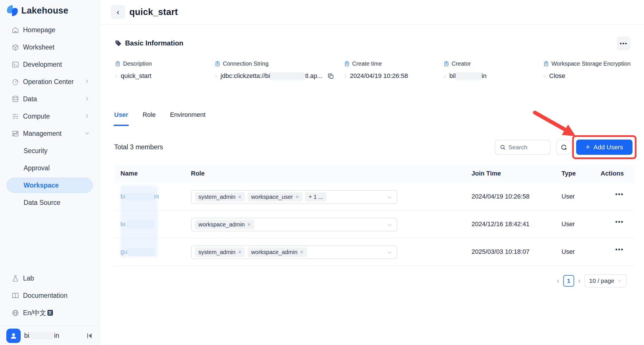 The image size is (644, 345). What do you see at coordinates (37, 11) in the screenshot?
I see `brand-logo: Lakehouse` at bounding box center [37, 11].